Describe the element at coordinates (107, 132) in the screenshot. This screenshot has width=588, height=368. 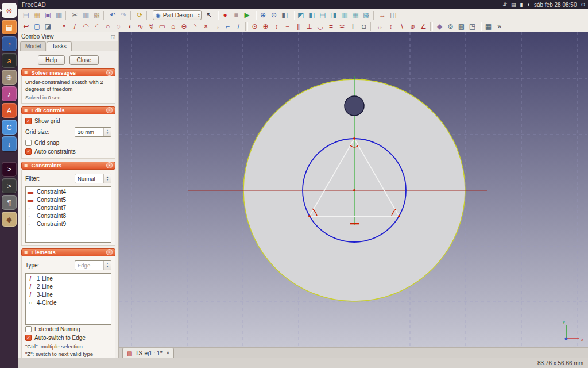
I see `spinner-buttons: ▴ ▾` at that location.